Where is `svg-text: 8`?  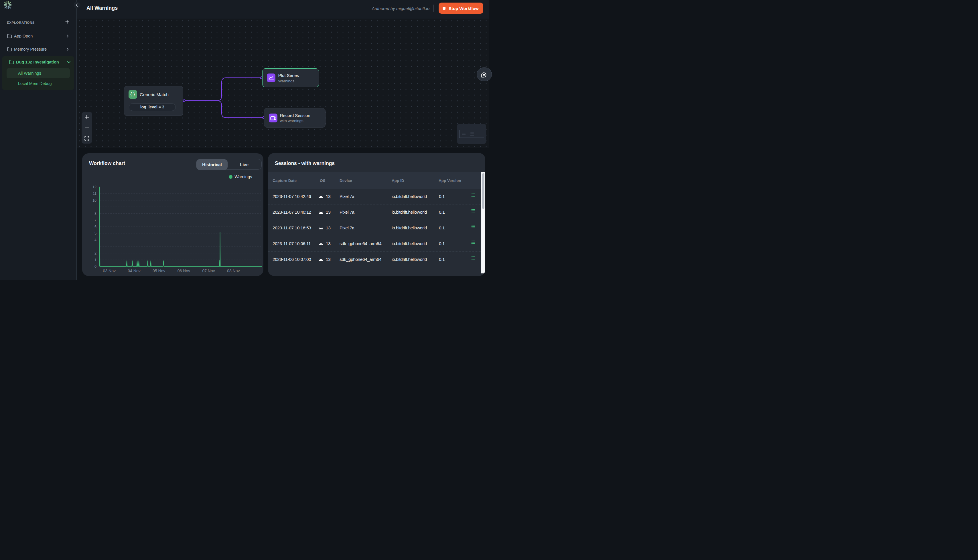
svg-text: 8 is located at coordinates (95, 213).